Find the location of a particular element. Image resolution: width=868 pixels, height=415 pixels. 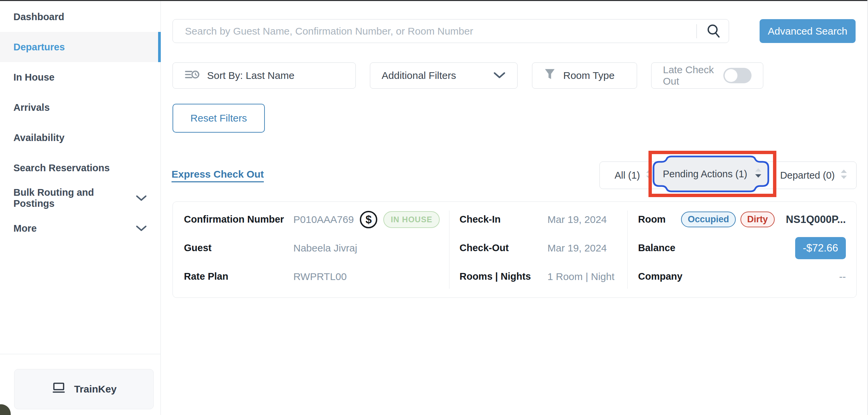

reset-filters-button: Reset Filters is located at coordinates (219, 118).